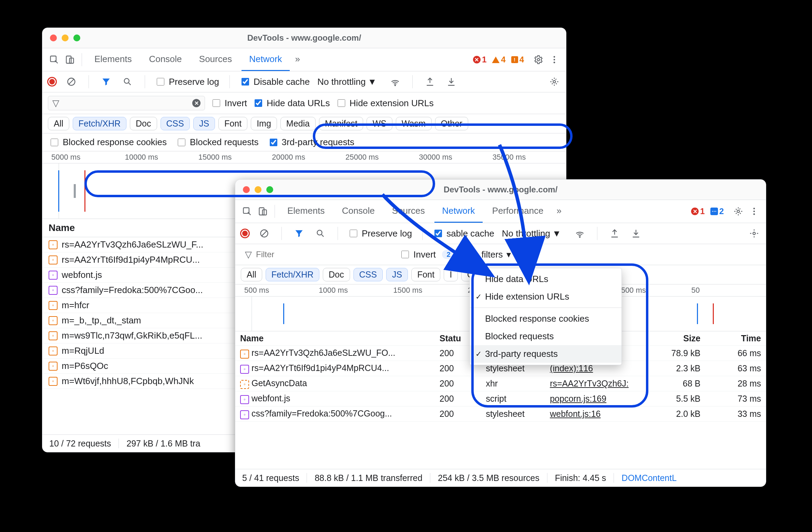  I want to click on table-row: ◦ css?family=Fredoka:500%7CGoog...200sty…, so click(501, 414).